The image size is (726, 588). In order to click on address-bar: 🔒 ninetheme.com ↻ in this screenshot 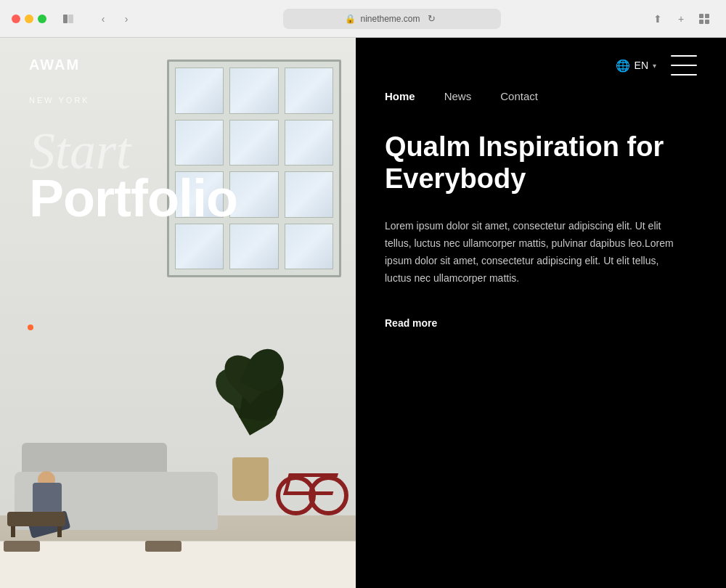, I will do `click(392, 19)`.